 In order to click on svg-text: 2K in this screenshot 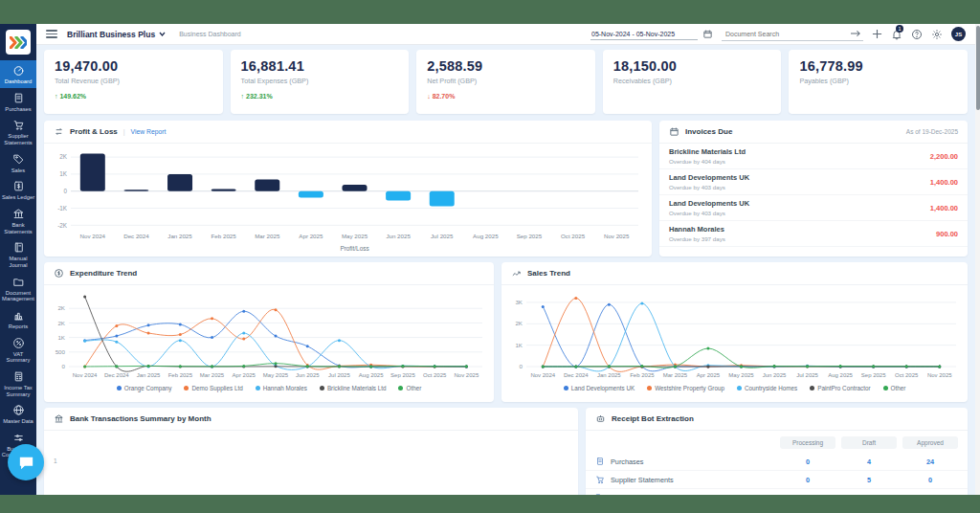, I will do `click(519, 323)`.